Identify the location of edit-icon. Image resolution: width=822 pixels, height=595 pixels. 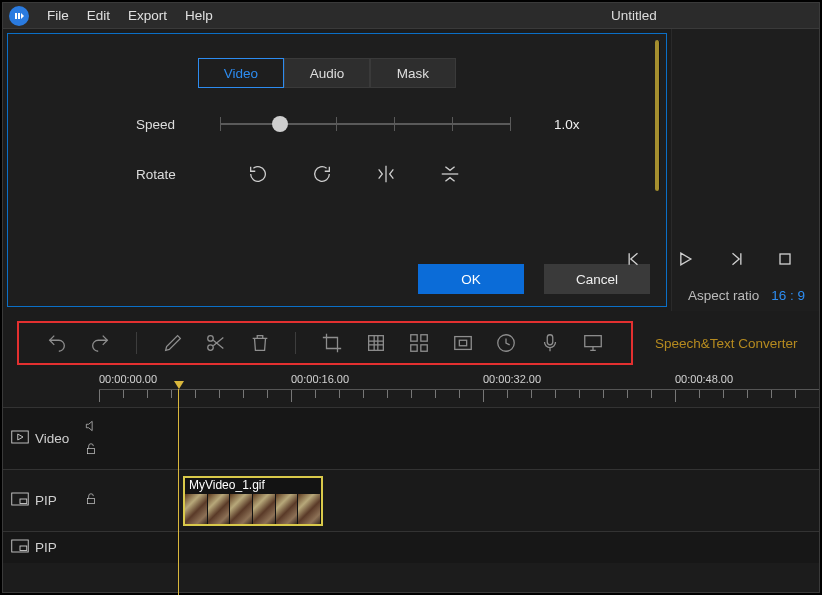
(173, 343).